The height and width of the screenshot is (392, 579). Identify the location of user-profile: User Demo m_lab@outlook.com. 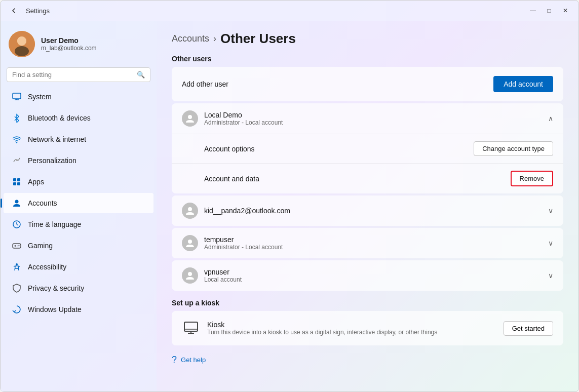
(79, 45).